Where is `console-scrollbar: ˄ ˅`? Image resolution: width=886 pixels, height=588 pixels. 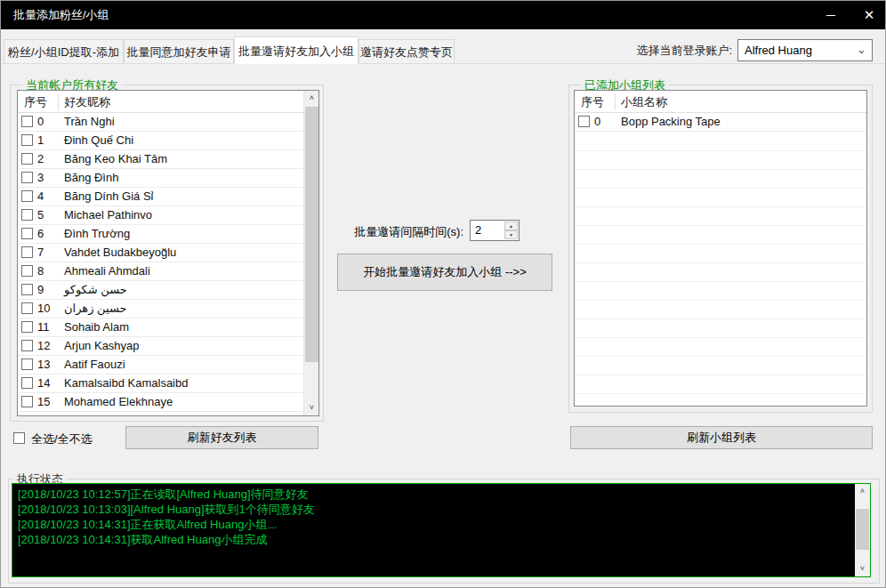
console-scrollbar: ˄ ˅ is located at coordinates (863, 530).